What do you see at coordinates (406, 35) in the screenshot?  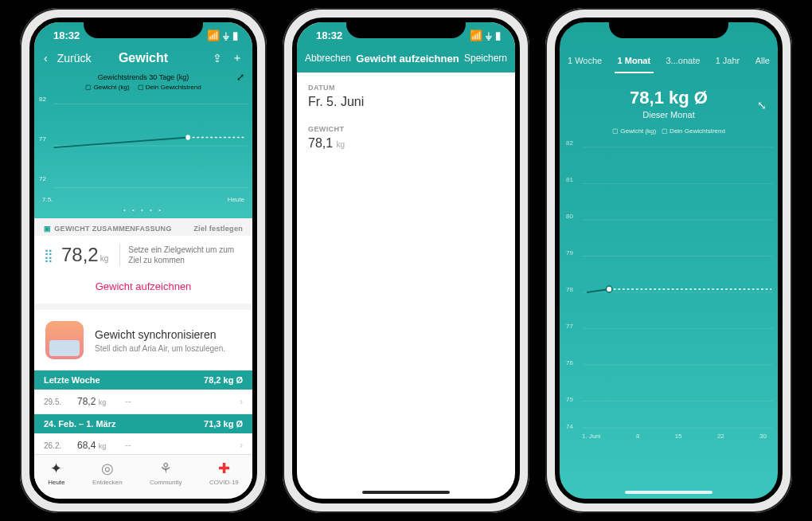 I see `status-bar: 18:32 📶⏚▮` at bounding box center [406, 35].